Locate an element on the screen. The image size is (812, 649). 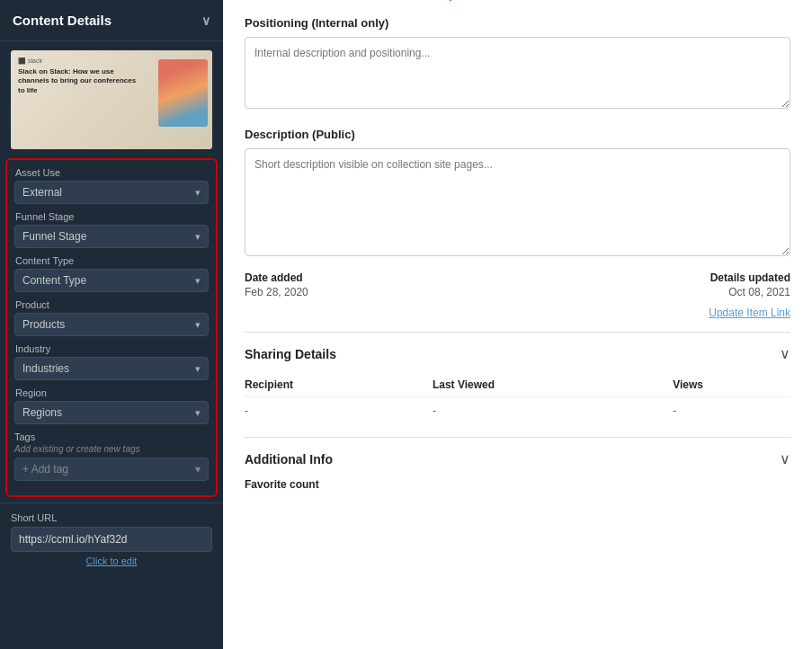
click-to-edit-link: Click to edit is located at coordinates (112, 561).